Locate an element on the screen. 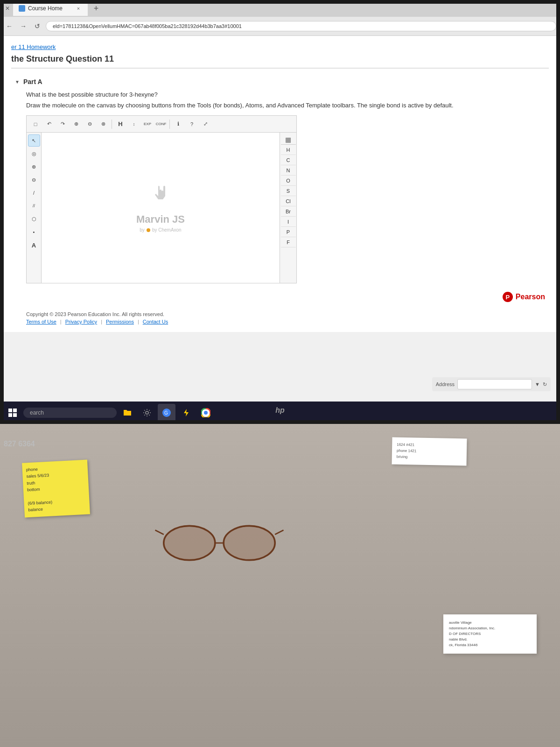 The image size is (560, 747). tab-close-button: × is located at coordinates (78, 8).